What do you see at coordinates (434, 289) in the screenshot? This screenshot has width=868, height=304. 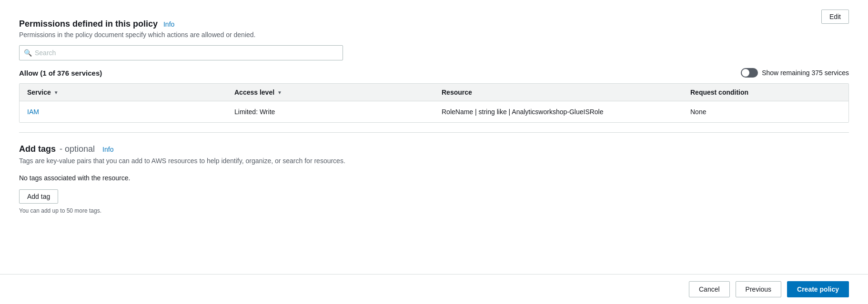 I see `footer: Cancel Previous Create policy` at bounding box center [434, 289].